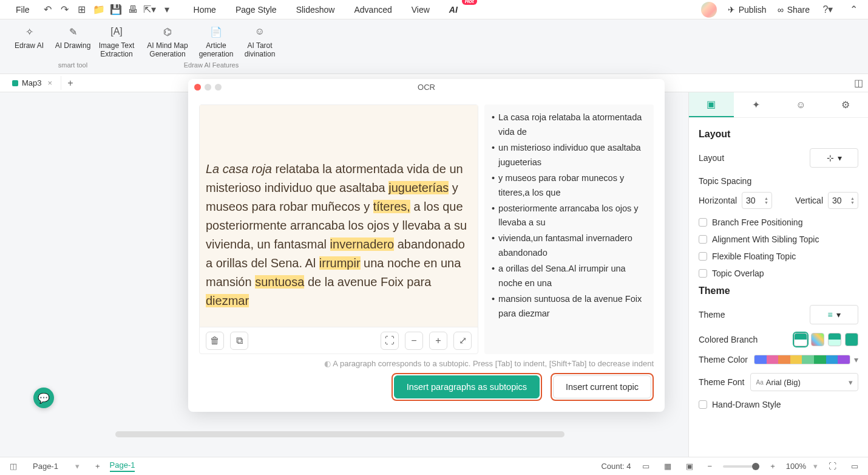  I want to click on tab-settings-icon: ⚙, so click(846, 104).